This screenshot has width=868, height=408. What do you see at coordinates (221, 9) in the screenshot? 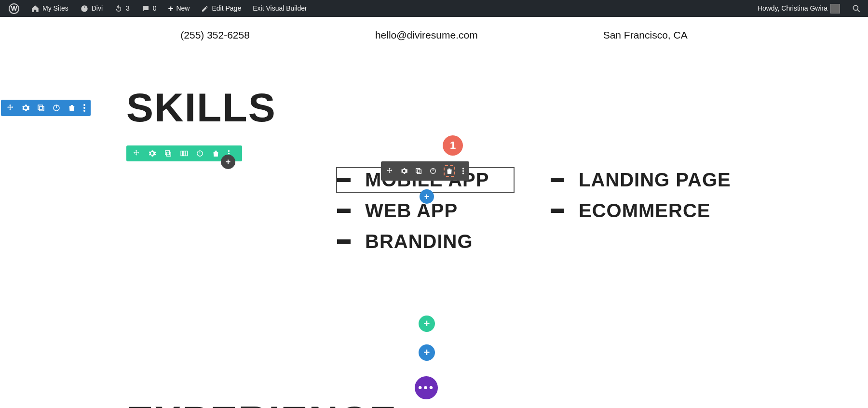
I see `edit-page-link: Edit Page` at bounding box center [221, 9].